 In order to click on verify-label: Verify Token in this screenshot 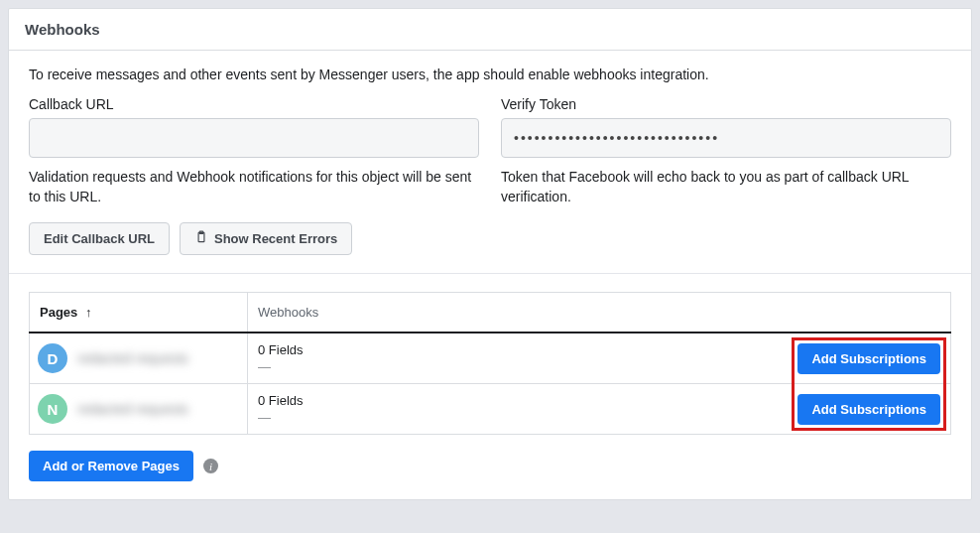, I will do `click(726, 104)`.